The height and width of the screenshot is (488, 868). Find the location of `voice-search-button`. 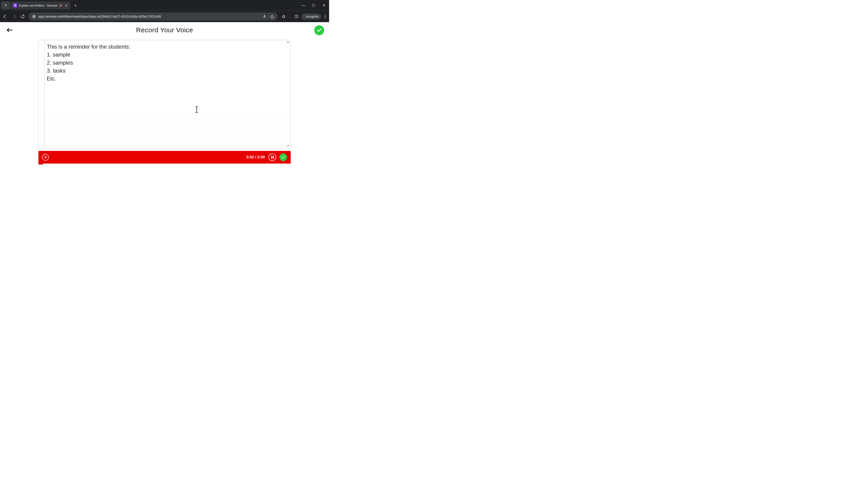

voice-search-button is located at coordinates (265, 17).